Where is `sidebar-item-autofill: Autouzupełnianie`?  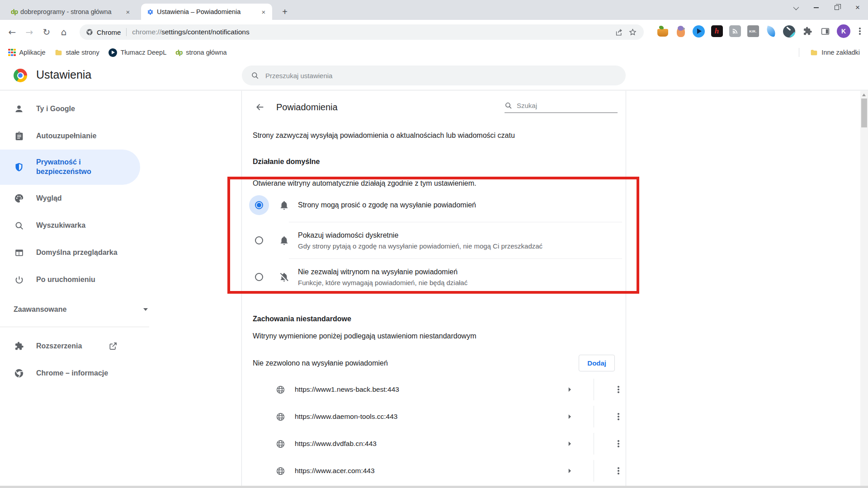
sidebar-item-autofill: Autouzupełnianie is located at coordinates (75, 136).